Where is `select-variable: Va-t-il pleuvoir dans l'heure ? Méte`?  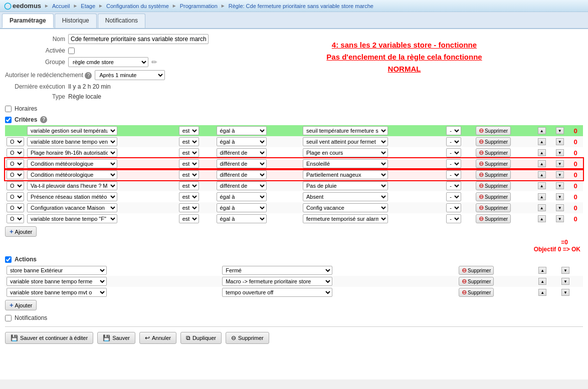 select-variable: Va-t-il pleuvoir dans l'heure ? Méte is located at coordinates (72, 186).